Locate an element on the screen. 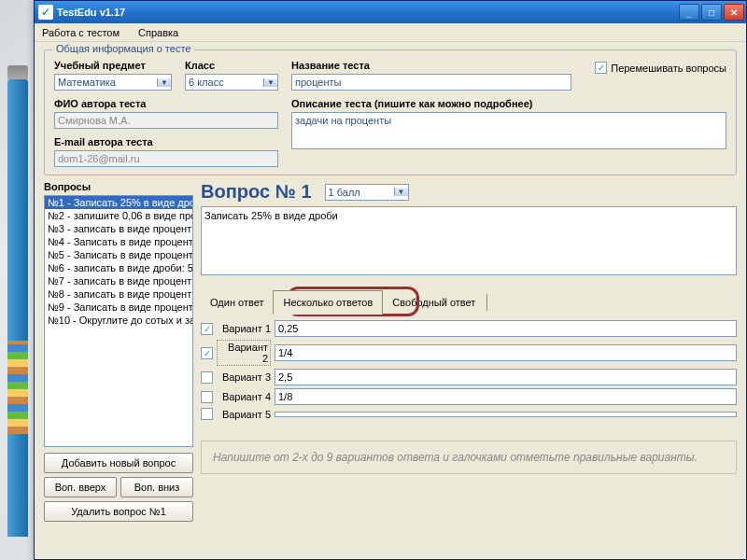 This screenshot has height=560, width=747. variant-input: 0,25 is located at coordinates (506, 329).